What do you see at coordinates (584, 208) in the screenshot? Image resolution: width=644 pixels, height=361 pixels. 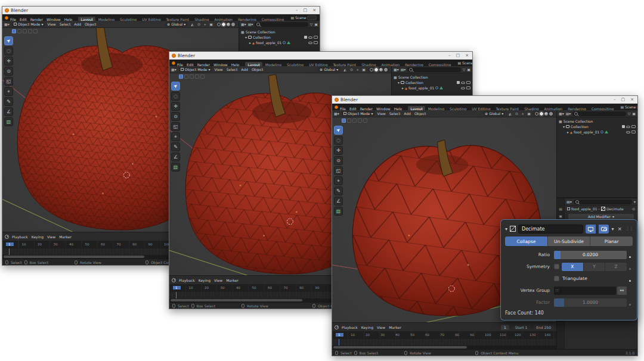 I see `breadcrumb-object: food_apple_01` at bounding box center [584, 208].